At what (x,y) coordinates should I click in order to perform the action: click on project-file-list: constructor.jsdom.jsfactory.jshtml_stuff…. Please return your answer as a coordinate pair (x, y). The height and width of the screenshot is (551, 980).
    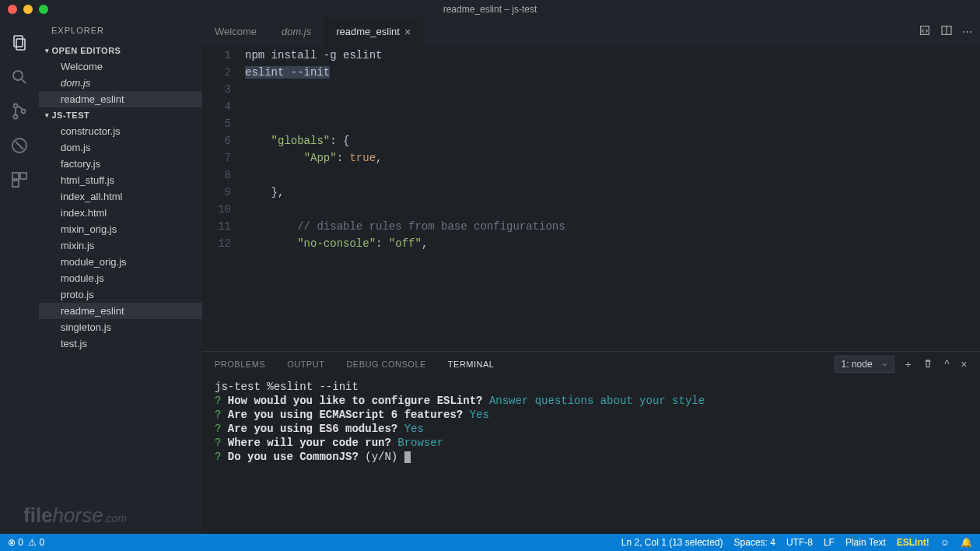
    Looking at the image, I should click on (121, 237).